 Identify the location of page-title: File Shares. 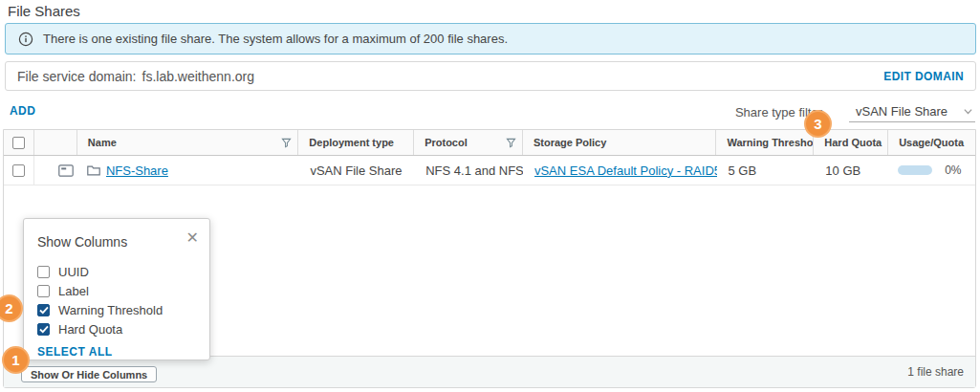
(44, 11).